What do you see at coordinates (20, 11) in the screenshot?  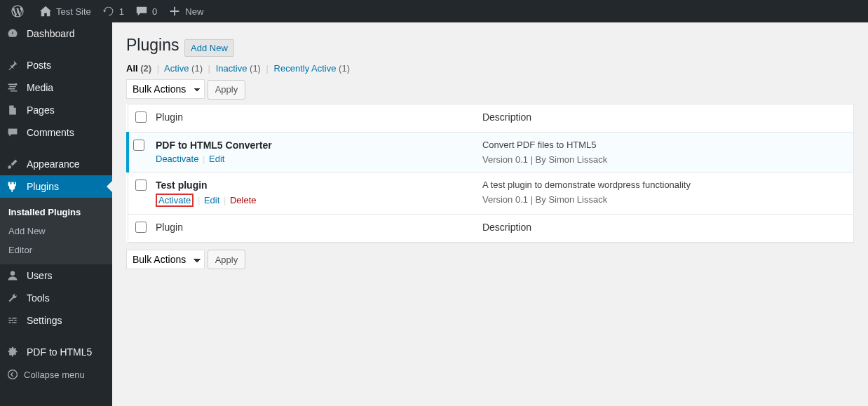 I see `wp-logo` at bounding box center [20, 11].